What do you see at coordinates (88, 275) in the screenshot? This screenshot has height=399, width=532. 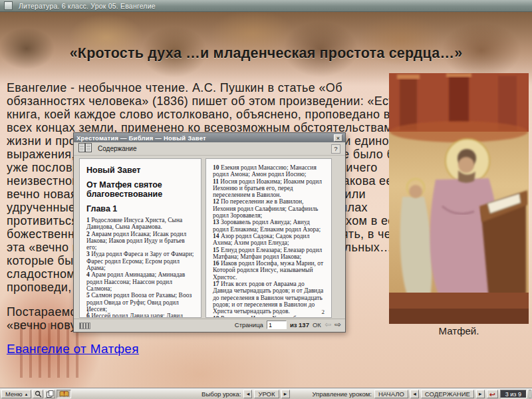 I see `verse-number: 4` at bounding box center [88, 275].